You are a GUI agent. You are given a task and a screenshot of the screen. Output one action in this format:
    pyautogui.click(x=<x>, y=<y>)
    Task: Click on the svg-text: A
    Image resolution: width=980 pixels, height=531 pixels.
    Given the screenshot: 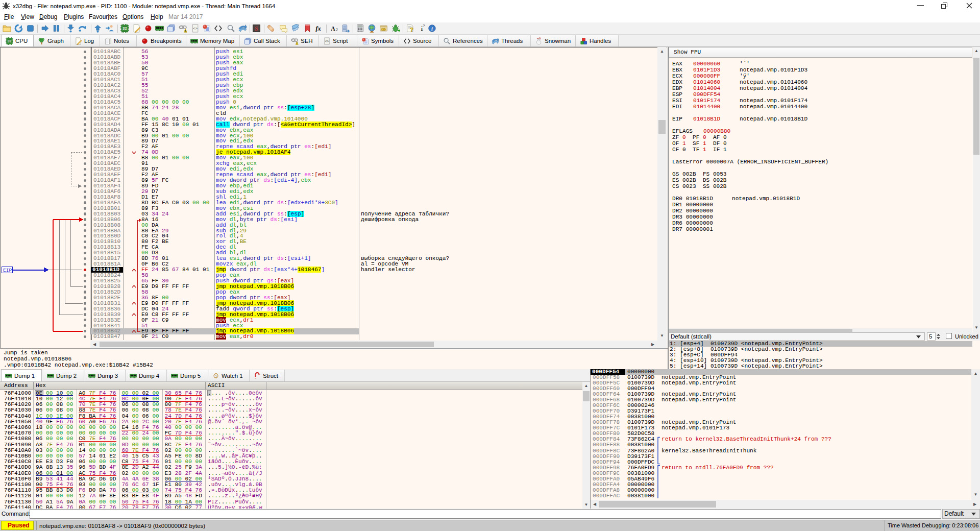 What is the action you would take?
    pyautogui.click(x=333, y=29)
    